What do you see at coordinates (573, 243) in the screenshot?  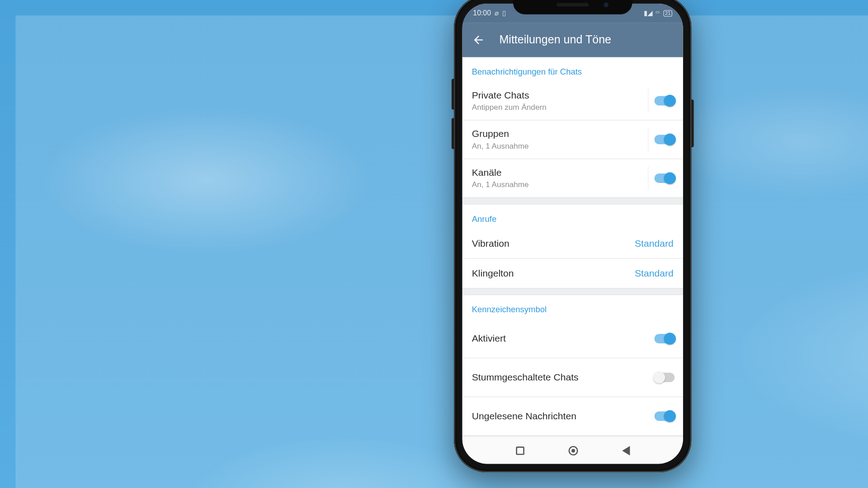 I see `row-vibration: Vibration Standard` at bounding box center [573, 243].